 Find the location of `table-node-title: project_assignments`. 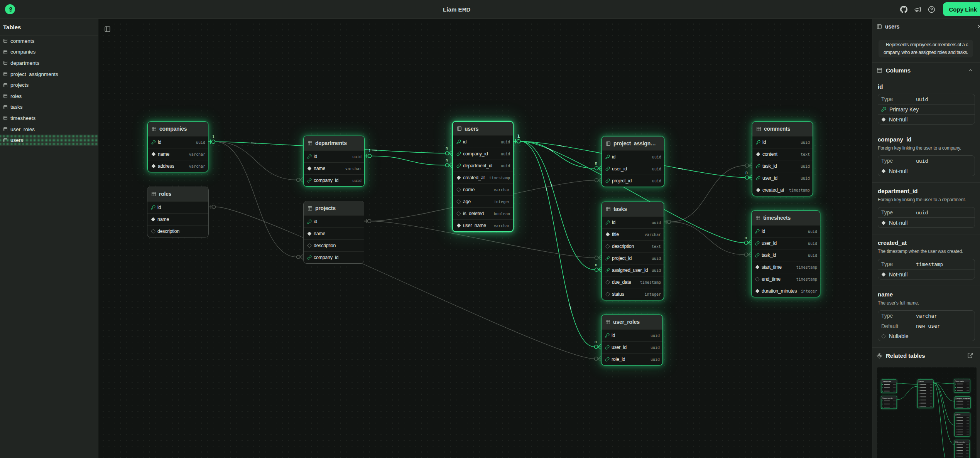

table-node-title: project_assignments is located at coordinates (637, 143).